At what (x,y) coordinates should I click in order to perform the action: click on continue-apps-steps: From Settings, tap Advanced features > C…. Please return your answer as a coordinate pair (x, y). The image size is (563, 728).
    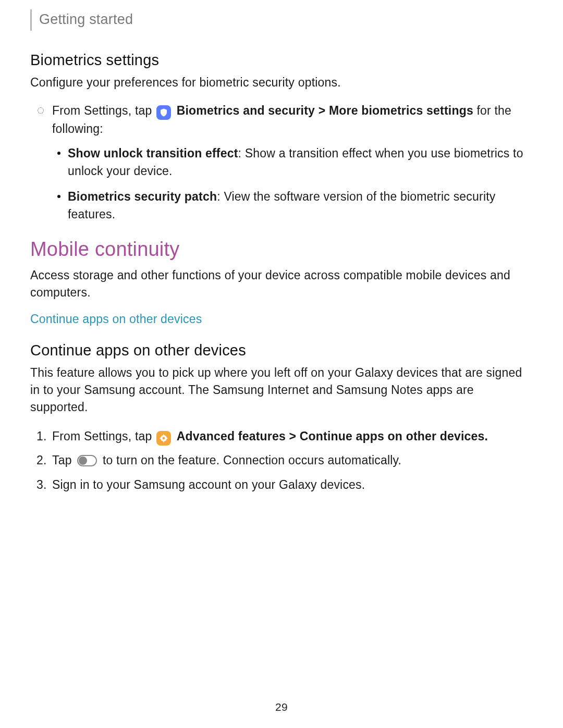
    Looking at the image, I should click on (282, 461).